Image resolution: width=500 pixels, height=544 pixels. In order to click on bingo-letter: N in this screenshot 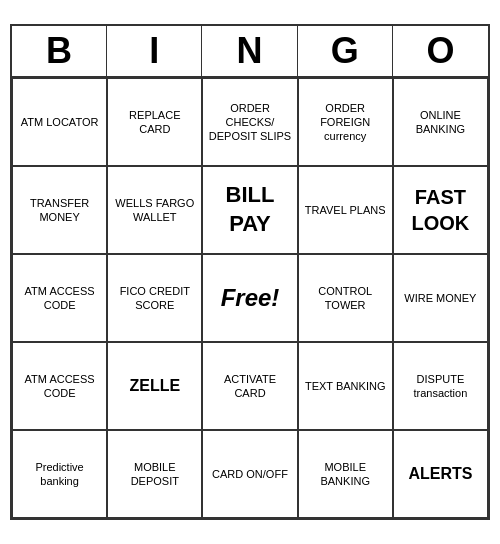, I will do `click(250, 51)`.